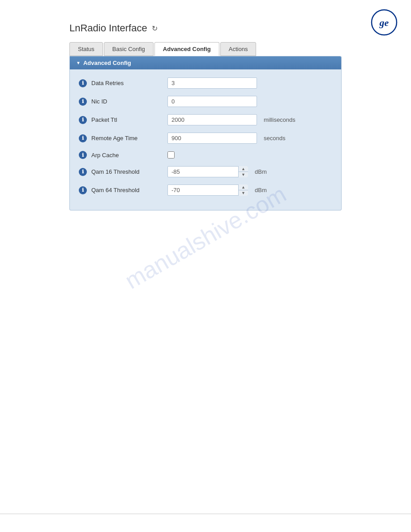  Describe the element at coordinates (83, 120) in the screenshot. I see `help-icon-packet-ttl: ℹ` at that location.